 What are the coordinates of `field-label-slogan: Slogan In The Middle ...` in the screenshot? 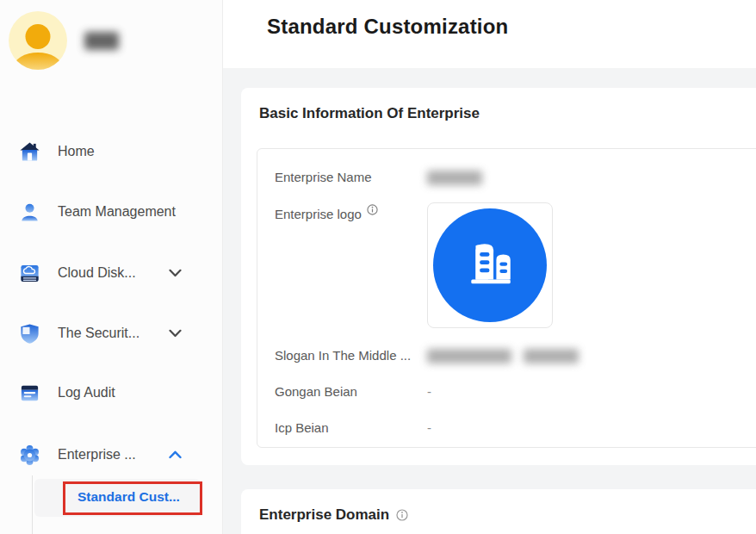 It's located at (343, 355).